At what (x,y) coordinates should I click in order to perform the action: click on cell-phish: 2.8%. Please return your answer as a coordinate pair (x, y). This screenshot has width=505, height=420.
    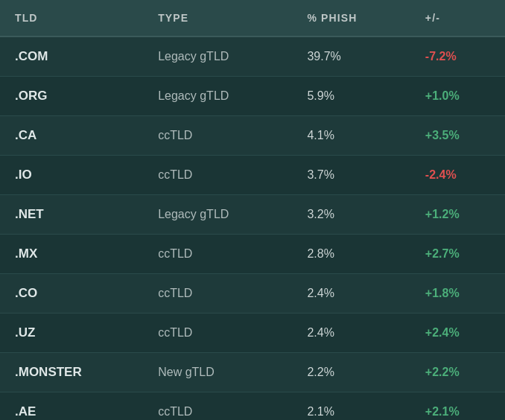
    Looking at the image, I should click on (351, 255).